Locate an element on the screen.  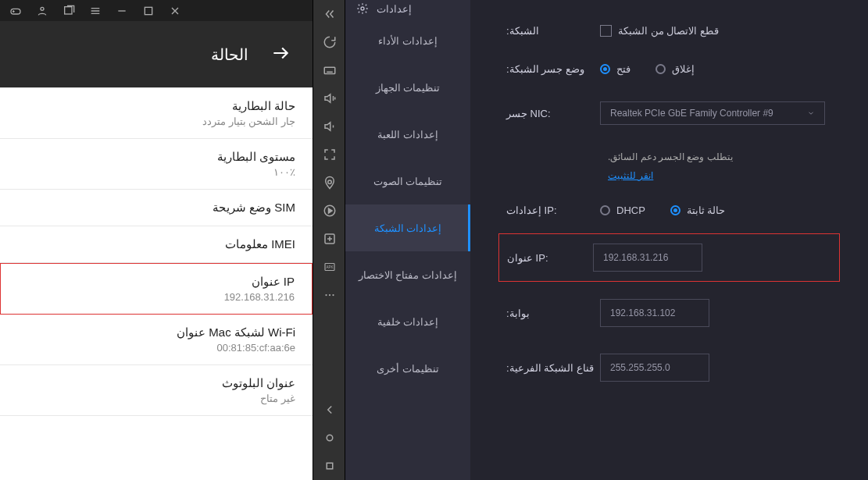
item-label: عنوان IP is located at coordinates (156, 282).